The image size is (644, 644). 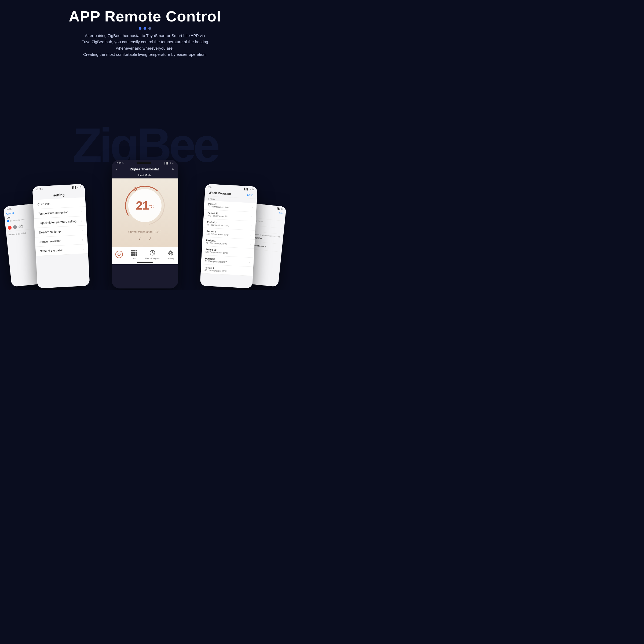 What do you see at coordinates (8, 221) in the screenshot?
I see `info-icon: i` at bounding box center [8, 221].